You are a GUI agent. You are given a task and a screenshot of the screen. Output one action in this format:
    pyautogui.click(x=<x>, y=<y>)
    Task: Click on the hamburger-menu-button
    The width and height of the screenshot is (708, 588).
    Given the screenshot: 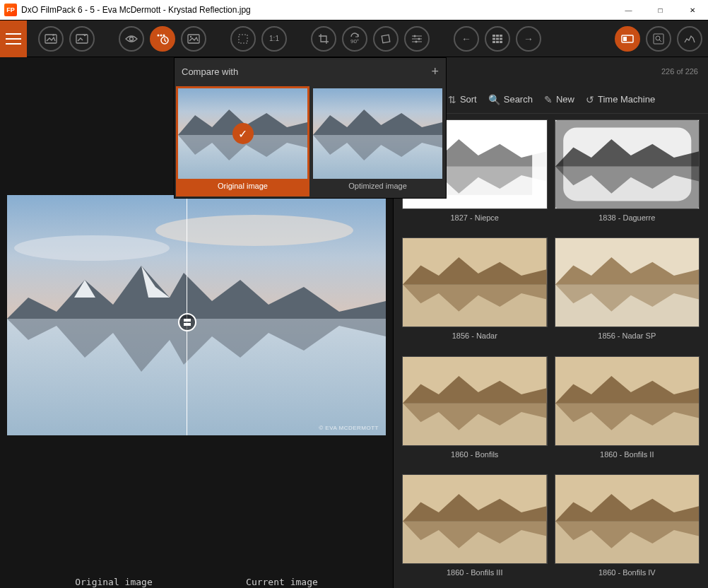 What is the action you would take?
    pyautogui.click(x=13, y=39)
    